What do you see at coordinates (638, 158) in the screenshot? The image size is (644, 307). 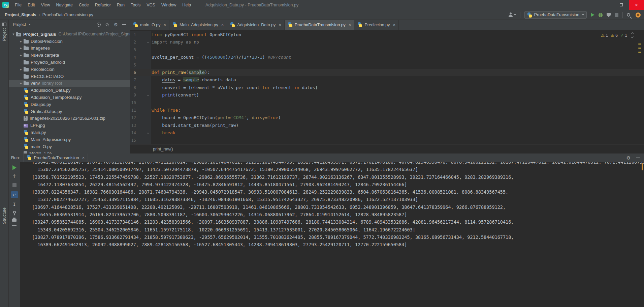 I see `hide-run-panel-icon` at bounding box center [638, 158].